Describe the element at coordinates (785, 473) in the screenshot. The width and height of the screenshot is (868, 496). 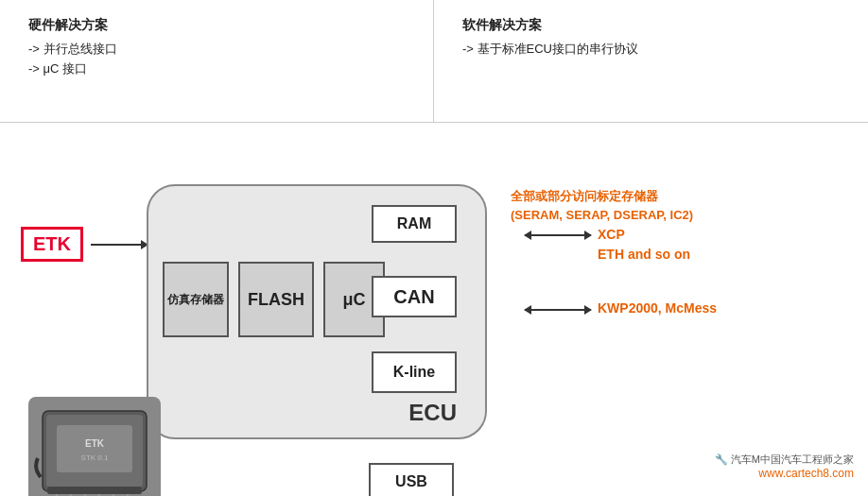
I see `footer-url: www.cartech8.com` at that location.